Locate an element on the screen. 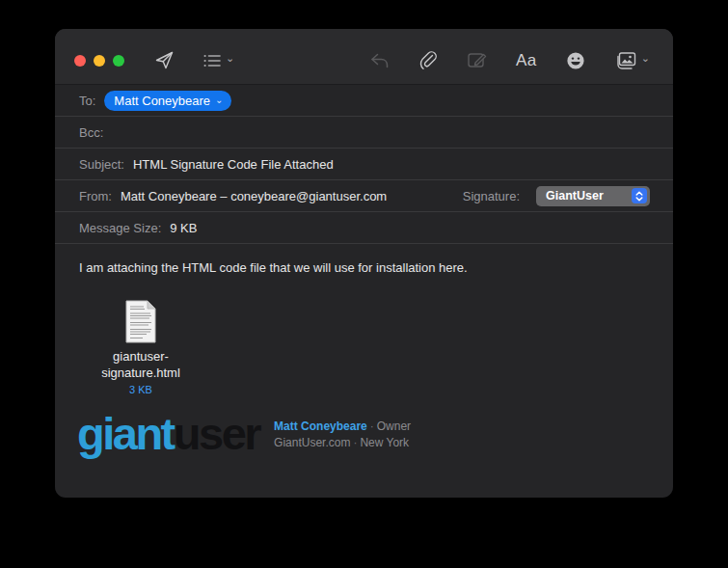 The height and width of the screenshot is (568, 728). smiley-icon is located at coordinates (576, 61).